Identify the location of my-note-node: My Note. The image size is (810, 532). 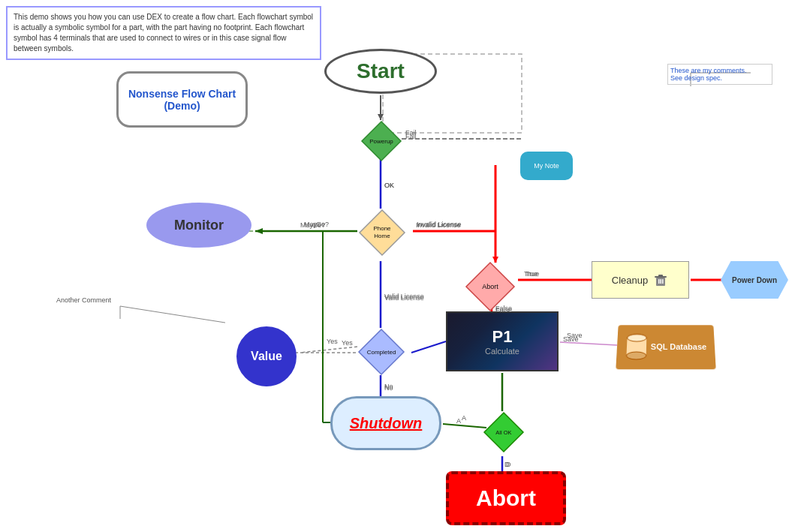
(547, 166).